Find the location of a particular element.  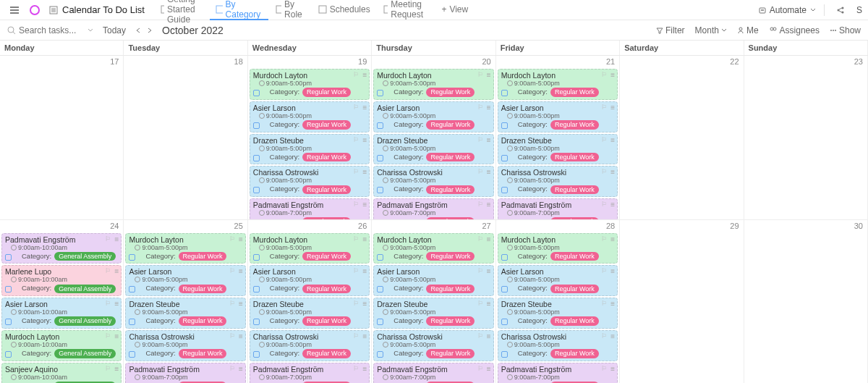

workspace-icon is located at coordinates (35, 10).